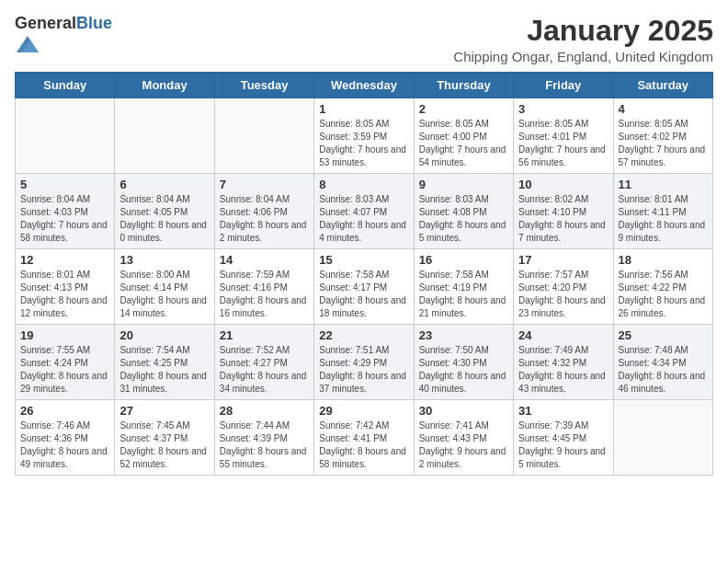 Image resolution: width=728 pixels, height=563 pixels. I want to click on day-number: 20, so click(164, 335).